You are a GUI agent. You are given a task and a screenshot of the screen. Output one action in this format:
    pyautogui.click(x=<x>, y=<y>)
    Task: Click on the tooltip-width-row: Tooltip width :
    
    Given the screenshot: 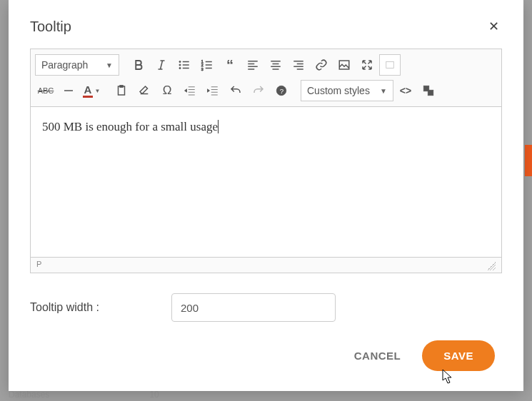 What is the action you would take?
    pyautogui.click(x=266, y=298)
    